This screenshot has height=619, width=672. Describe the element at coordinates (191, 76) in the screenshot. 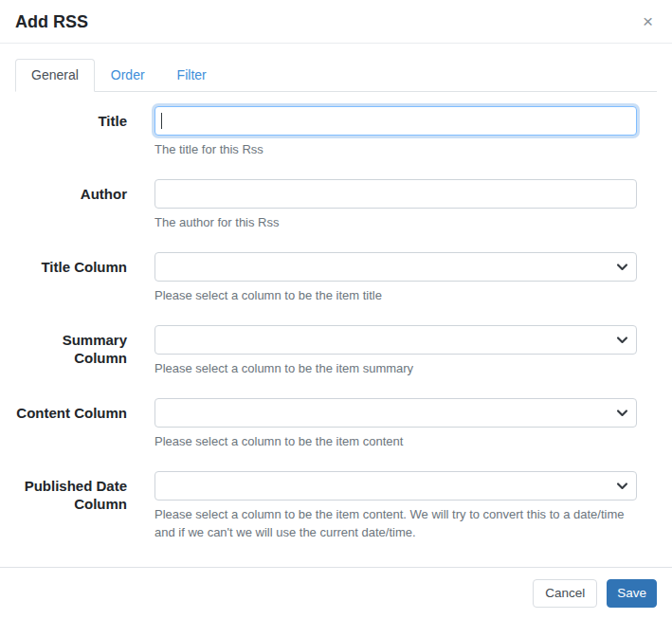

I see `tab-filter: Filter` at that location.